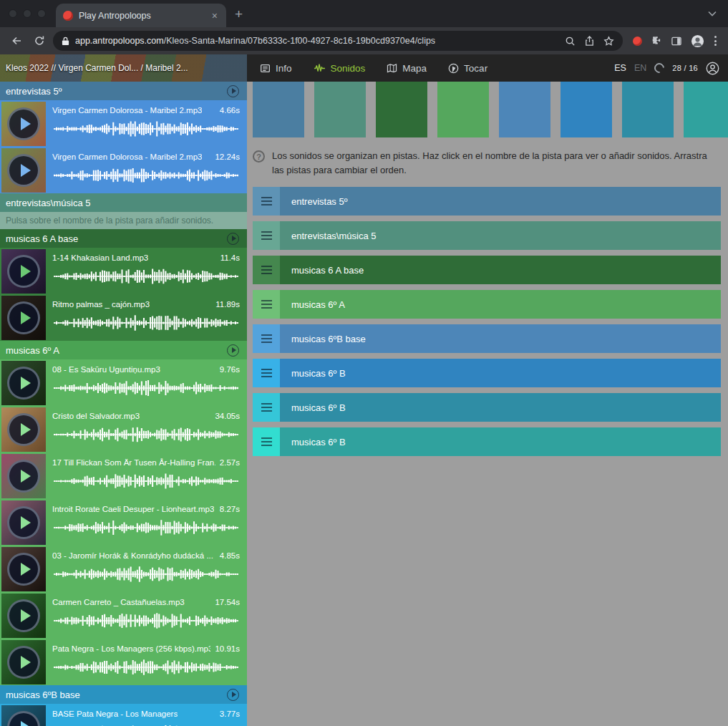 This screenshot has width=728, height=726. I want to click on clip-item: Pata Negra - Los Managers (256 kbps).mp3…, so click(123, 662).